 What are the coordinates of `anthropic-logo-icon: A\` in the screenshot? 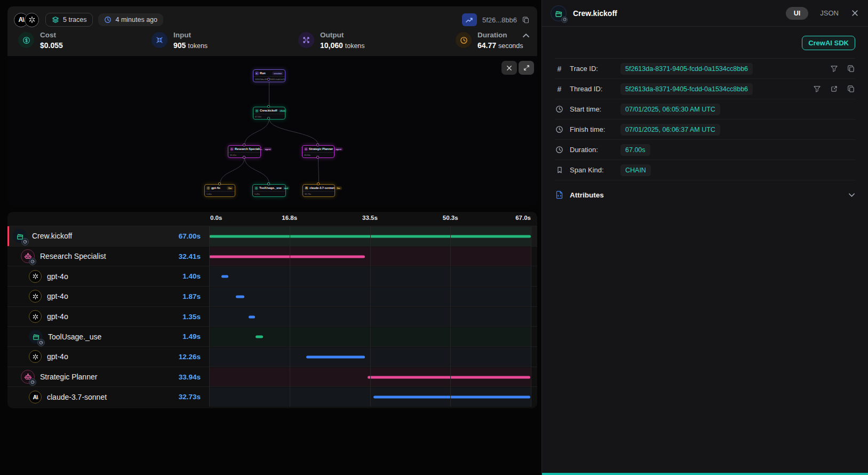 It's located at (35, 397).